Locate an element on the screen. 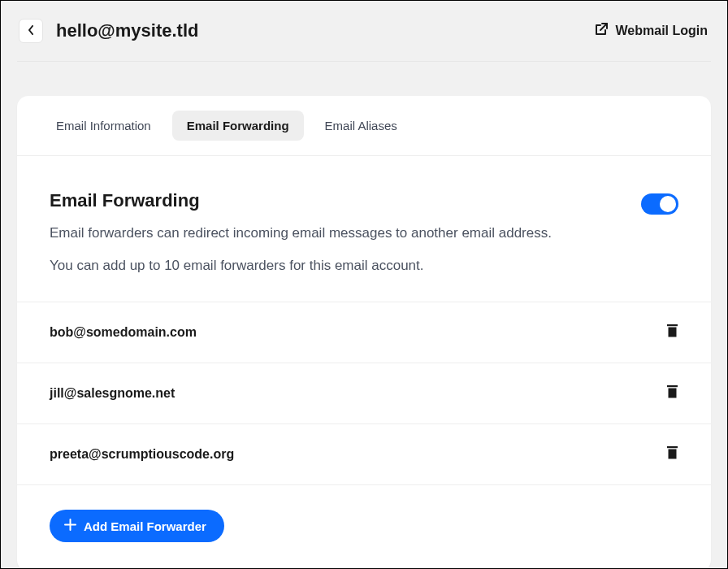 The height and width of the screenshot is (569, 728). add-forwarder-label: Add Email Forwarder is located at coordinates (145, 527).